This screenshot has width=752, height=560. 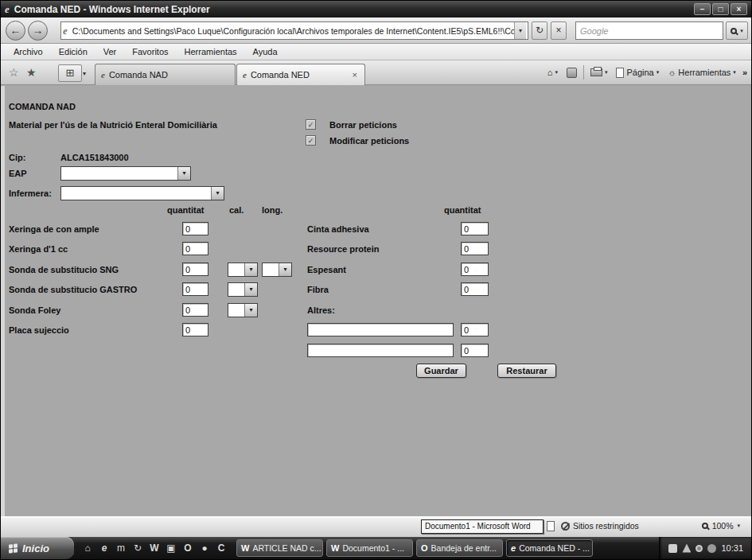 I want to click on task-label: Bandeja de entr..., so click(x=464, y=548).